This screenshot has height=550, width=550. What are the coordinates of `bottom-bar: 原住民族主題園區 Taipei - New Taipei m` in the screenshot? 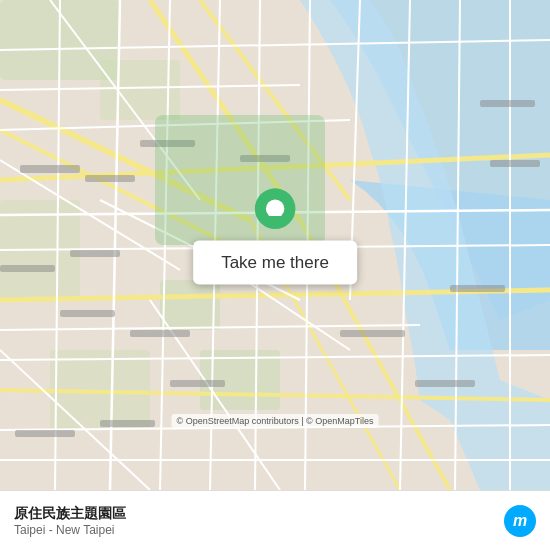 It's located at (275, 520).